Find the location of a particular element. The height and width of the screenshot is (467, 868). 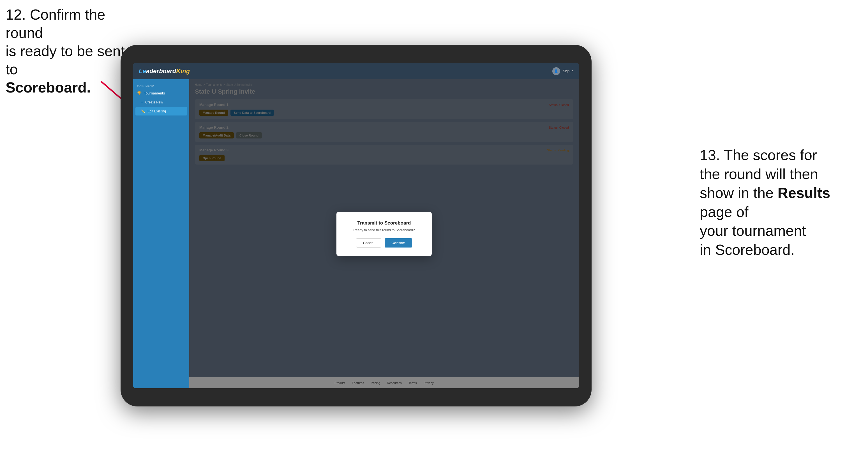

logo: LeaderboardKing is located at coordinates (164, 71).